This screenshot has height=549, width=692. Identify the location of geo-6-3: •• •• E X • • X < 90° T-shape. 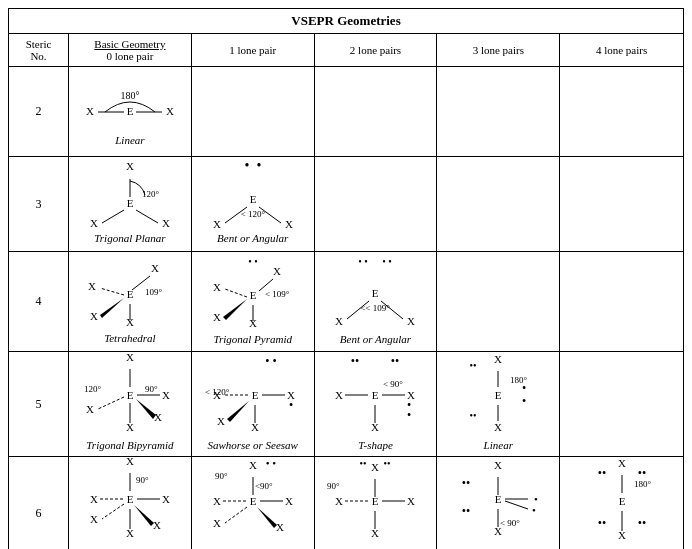
(498, 503).